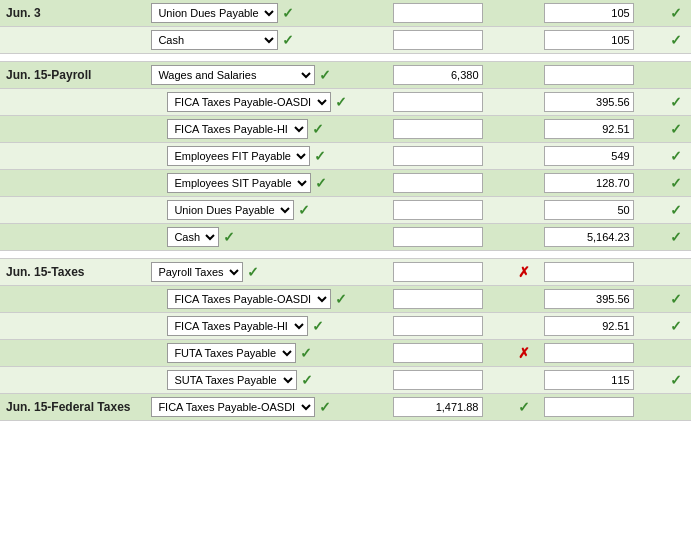 Image resolution: width=691 pixels, height=551 pixels. Describe the element at coordinates (268, 354) in the screenshot. I see `account-cell: FUTA Taxes Payable✓` at that location.